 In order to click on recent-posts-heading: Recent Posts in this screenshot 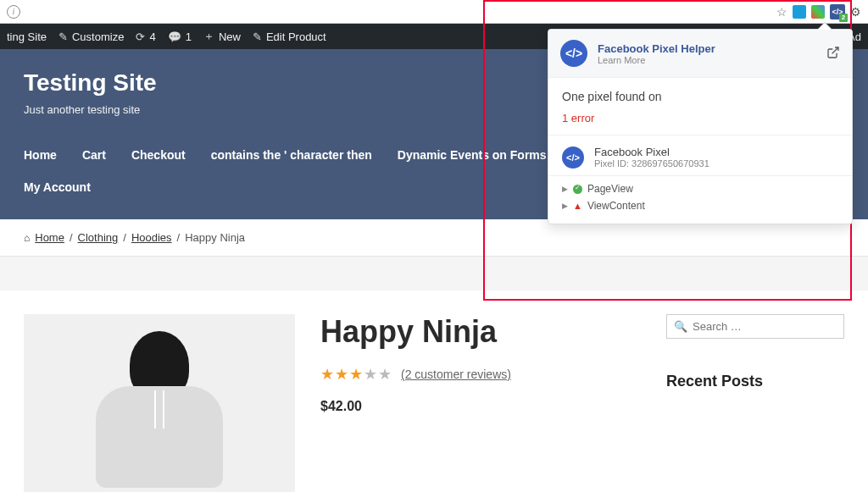, I will do `click(755, 381)`.